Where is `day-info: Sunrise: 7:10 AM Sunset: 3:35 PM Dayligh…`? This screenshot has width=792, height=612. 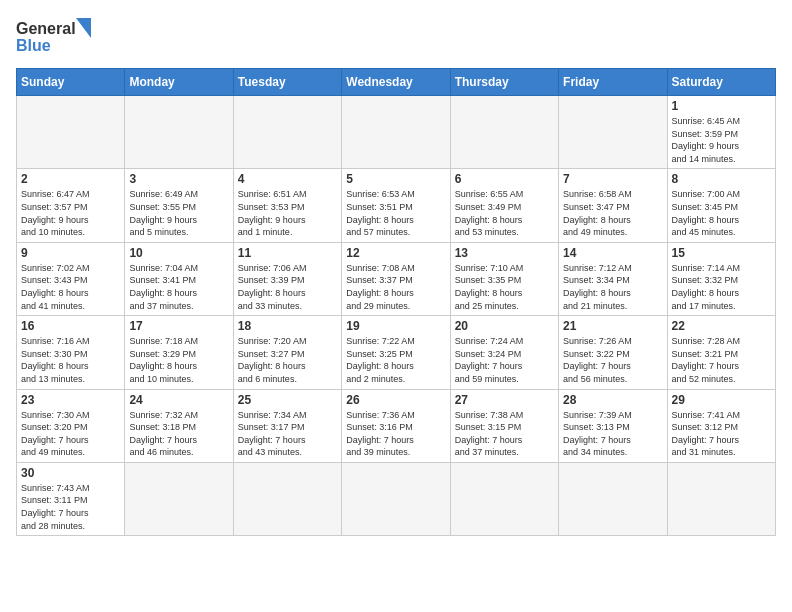 day-info: Sunrise: 7:10 AM Sunset: 3:35 PM Dayligh… is located at coordinates (504, 287).